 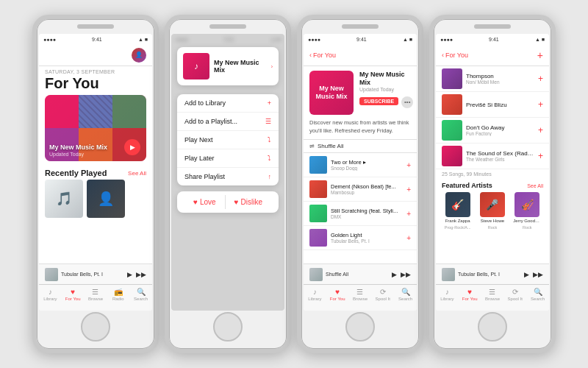 I want to click on mix-art: My New Music Mix, so click(x=331, y=93).